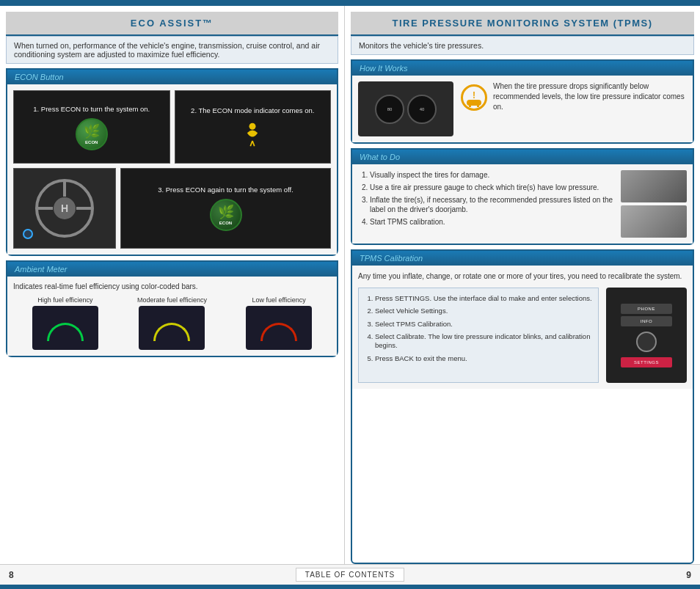 This screenshot has width=700, height=589. I want to click on console-interface-dial, so click(646, 342).